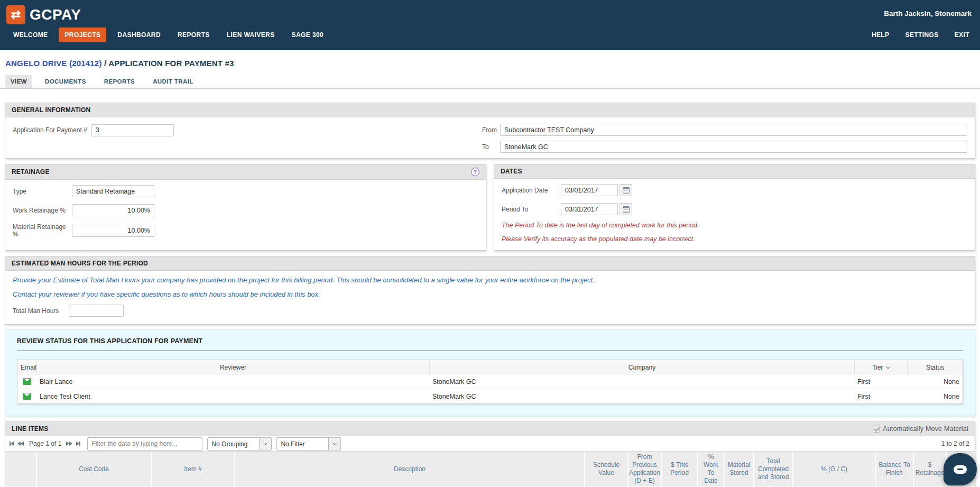 This screenshot has height=487, width=980. What do you see at coordinates (193, 469) in the screenshot?
I see `col-item-number: Item #` at bounding box center [193, 469].